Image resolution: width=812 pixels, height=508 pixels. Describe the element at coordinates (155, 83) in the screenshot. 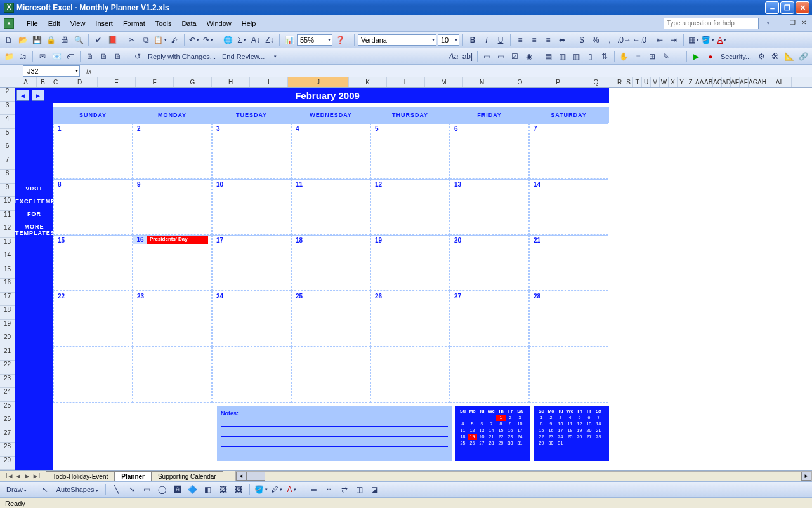

I see `col-header: F` at that location.